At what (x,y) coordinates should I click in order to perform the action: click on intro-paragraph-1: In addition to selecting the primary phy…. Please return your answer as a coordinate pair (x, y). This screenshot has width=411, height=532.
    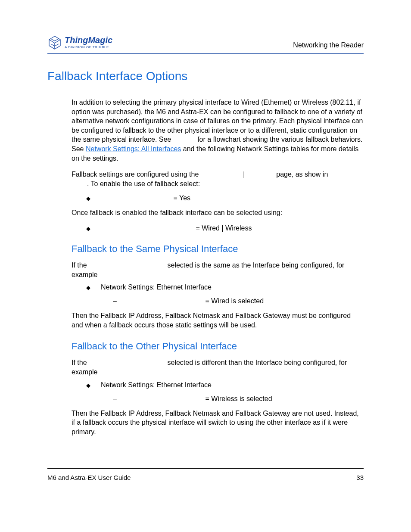
    Looking at the image, I should click on (218, 130).